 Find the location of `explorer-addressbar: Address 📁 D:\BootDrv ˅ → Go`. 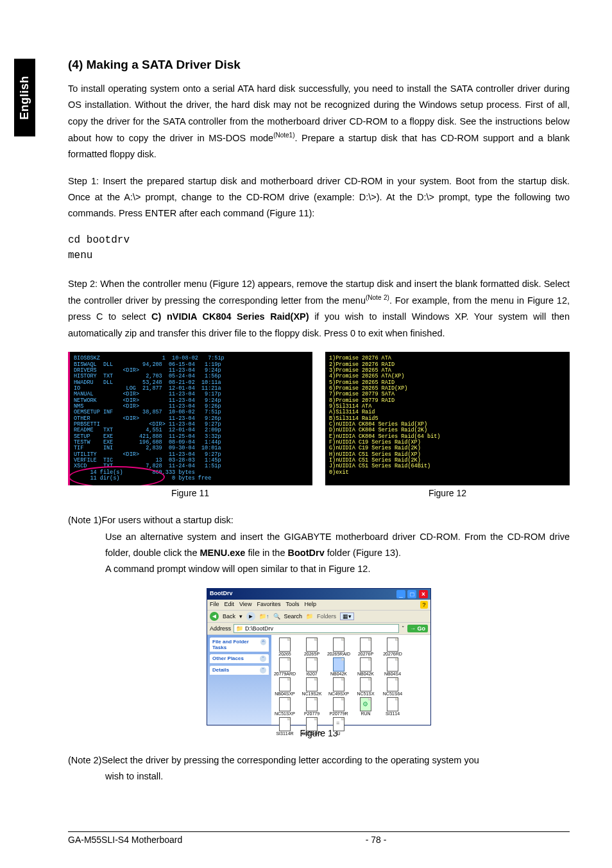

explorer-addressbar: Address 📁 D:\BootDrv ˅ → Go is located at coordinates (319, 629).